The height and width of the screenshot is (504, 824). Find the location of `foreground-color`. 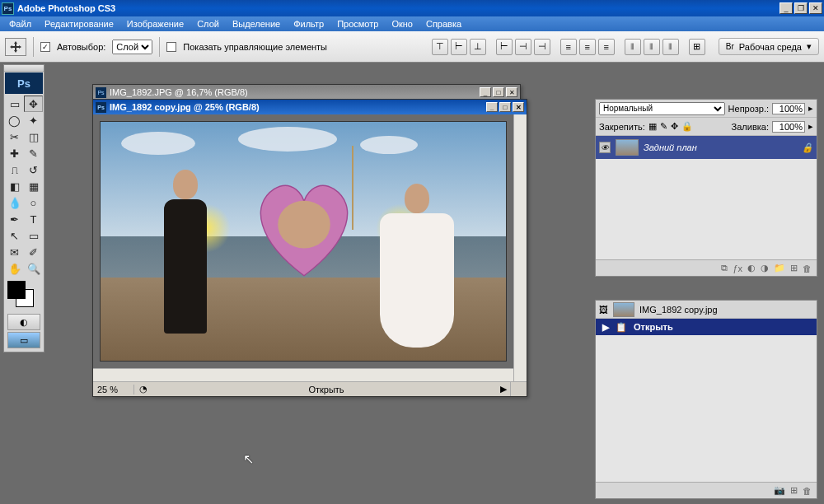

foreground-color is located at coordinates (16, 290).